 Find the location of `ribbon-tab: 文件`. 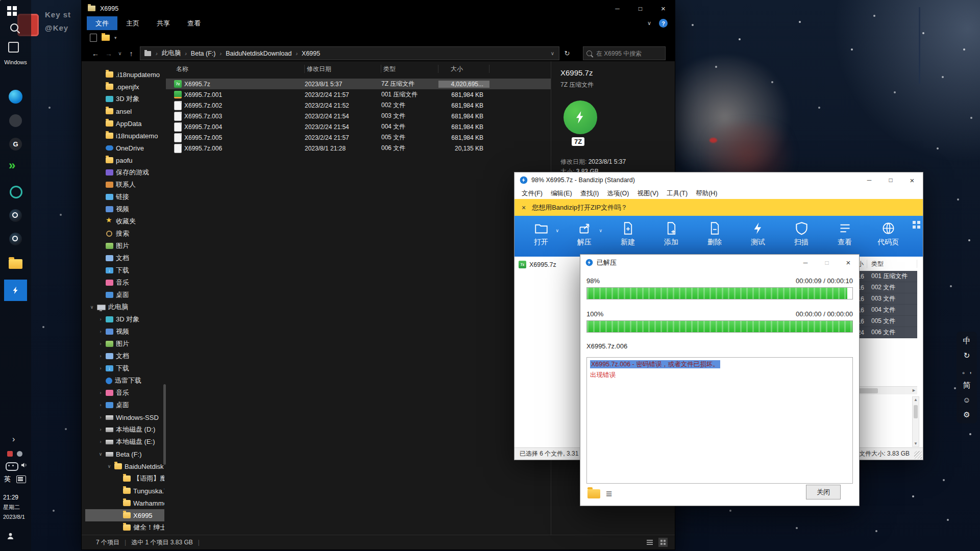

ribbon-tab: 文件 is located at coordinates (102, 23).